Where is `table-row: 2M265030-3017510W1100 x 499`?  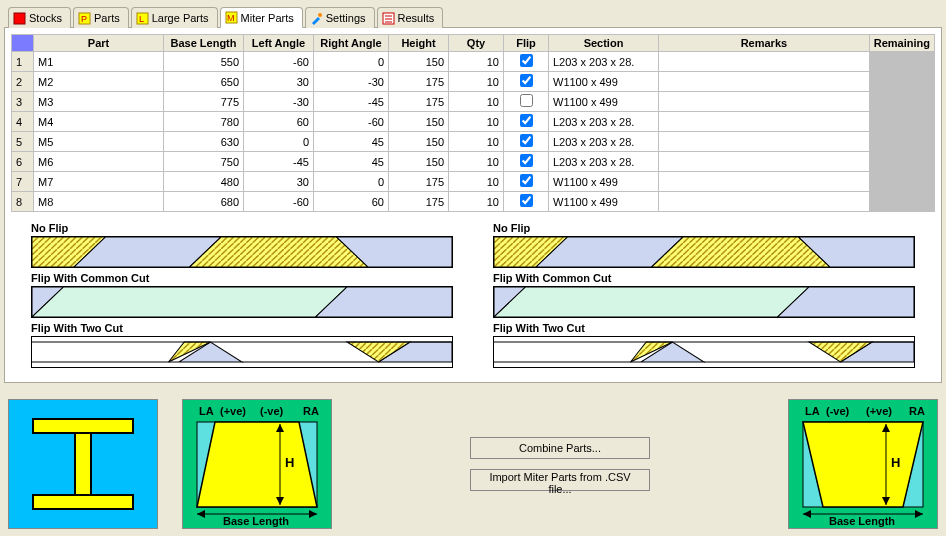 table-row: 2M265030-3017510W1100 x 499 is located at coordinates (474, 82).